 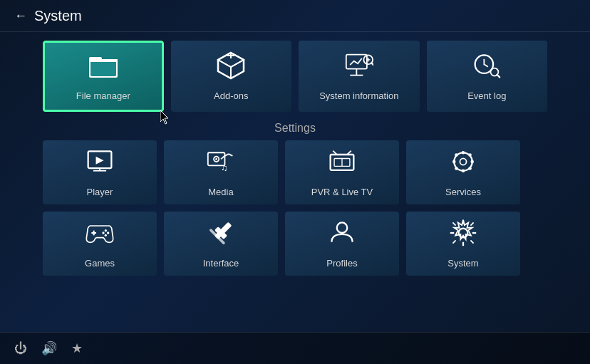 I want to click on bottom-bar: ⏻ 🔊 ★, so click(x=295, y=348).